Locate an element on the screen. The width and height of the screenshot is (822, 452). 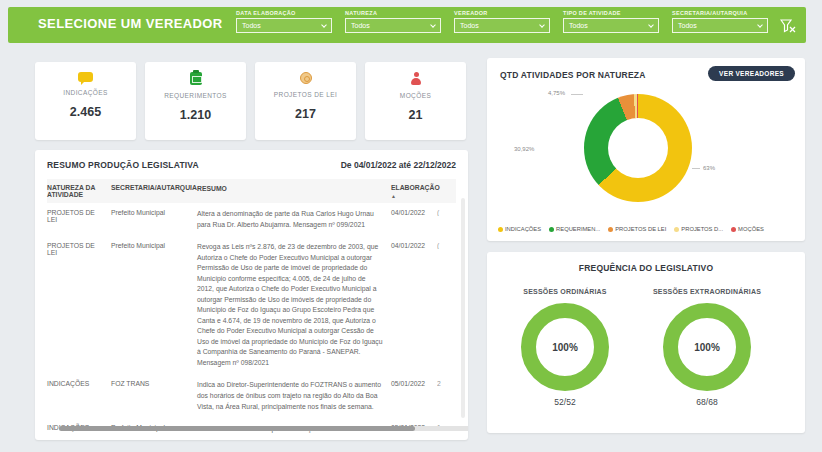
cell-resumo: Altera a denominação de parte da Rua Car… is located at coordinates (294, 220).